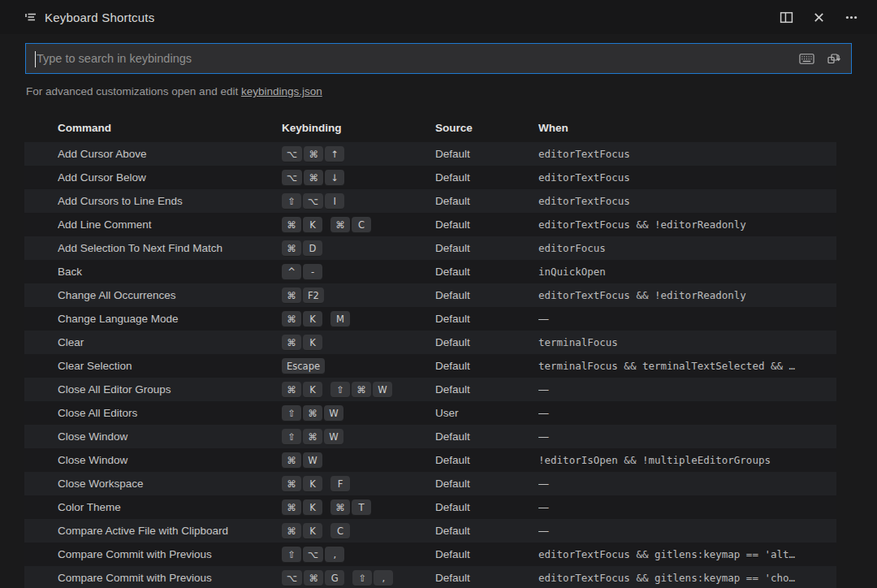 This screenshot has width=877, height=588. Describe the element at coordinates (430, 554) in the screenshot. I see `table-row: Compare Commit with Previous⇧⌥,Defaulted…` at that location.